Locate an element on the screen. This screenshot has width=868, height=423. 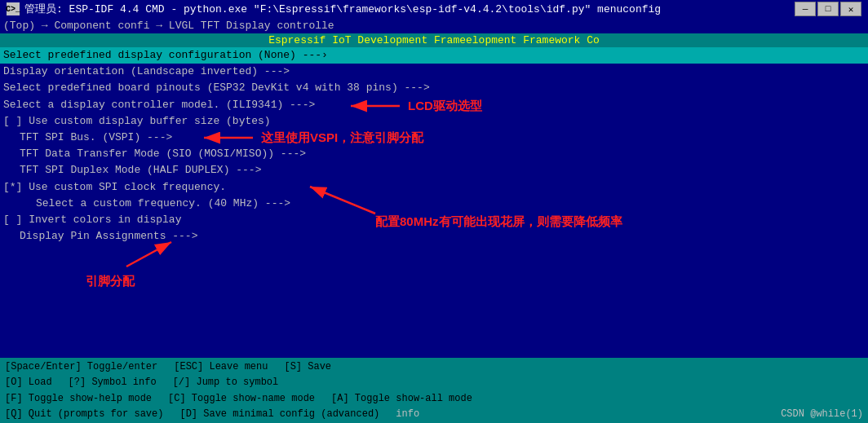
terminal-icon: C>_ is located at coordinates (13, 9).